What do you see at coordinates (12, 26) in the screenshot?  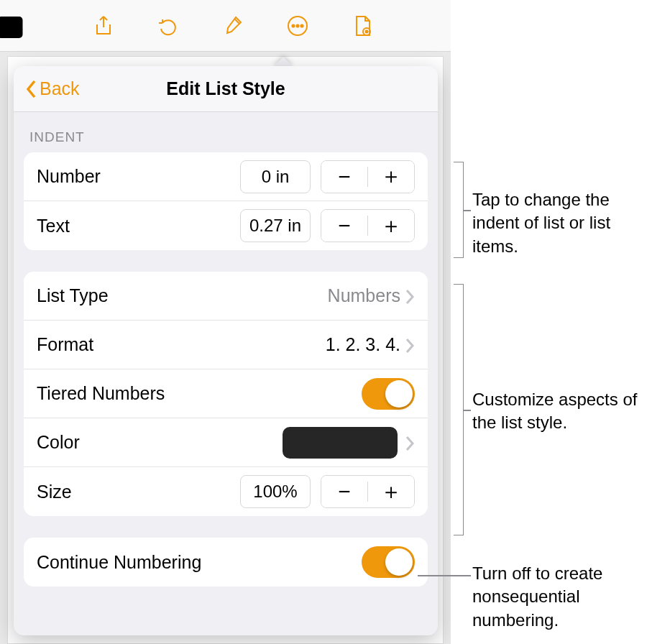 I see `media-icon` at bounding box center [12, 26].